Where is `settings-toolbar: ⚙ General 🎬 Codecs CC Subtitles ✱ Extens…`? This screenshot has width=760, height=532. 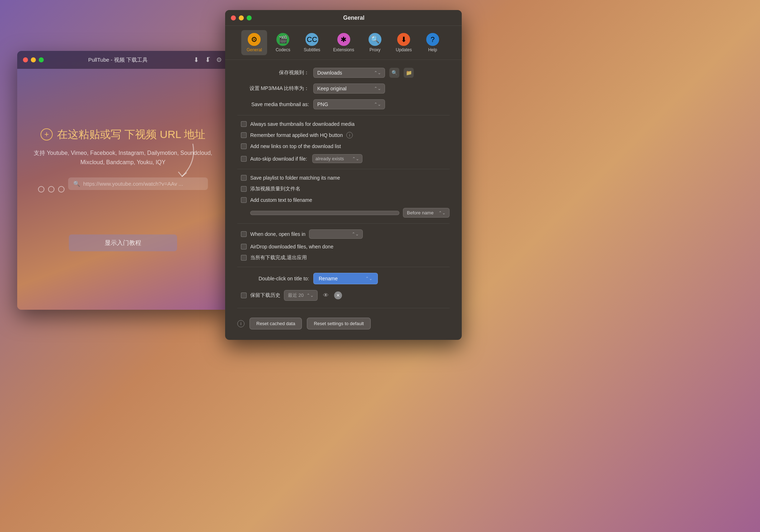
settings-toolbar: ⚙ General 🎬 Codecs CC Subtitles ✱ Extens… is located at coordinates (343, 43).